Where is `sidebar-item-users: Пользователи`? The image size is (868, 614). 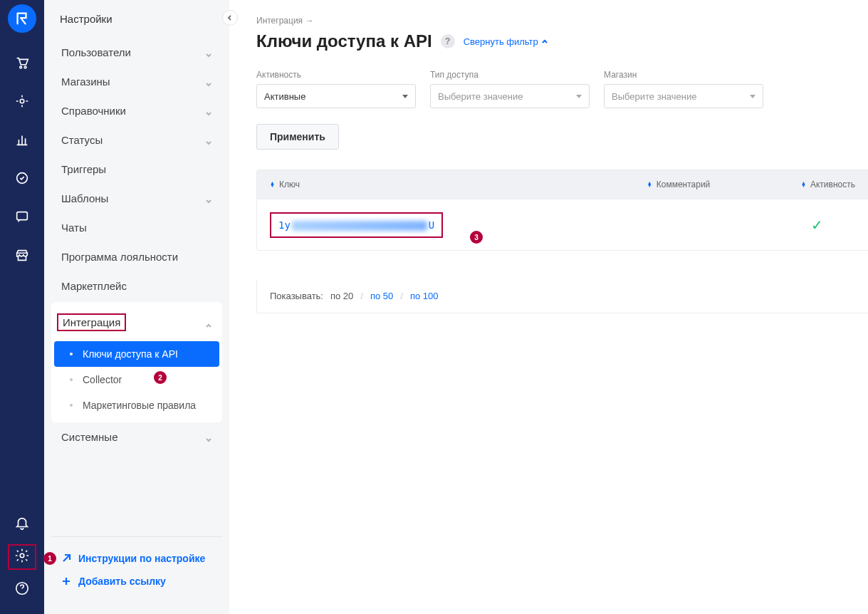
sidebar-item-users: Пользователи is located at coordinates (137, 53).